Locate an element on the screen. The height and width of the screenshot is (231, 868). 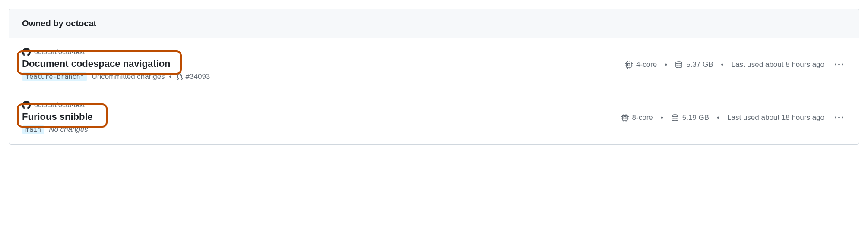
codespace-info: octocat/octo-test Document codespace nav… is located at coordinates (116, 65).